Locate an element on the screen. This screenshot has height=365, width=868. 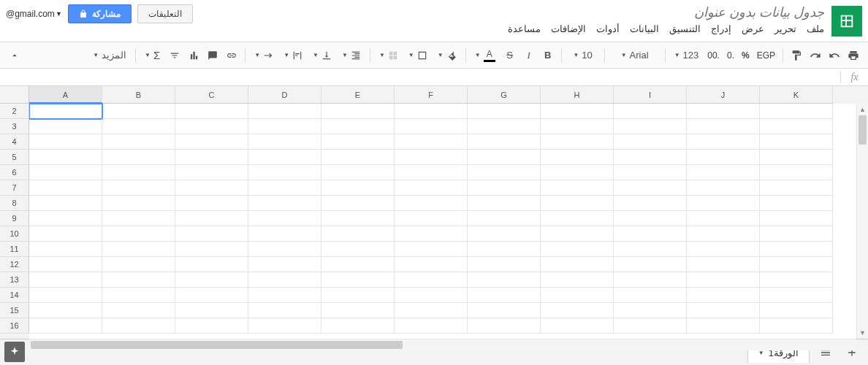
comments-button: التعليقات is located at coordinates (165, 14).